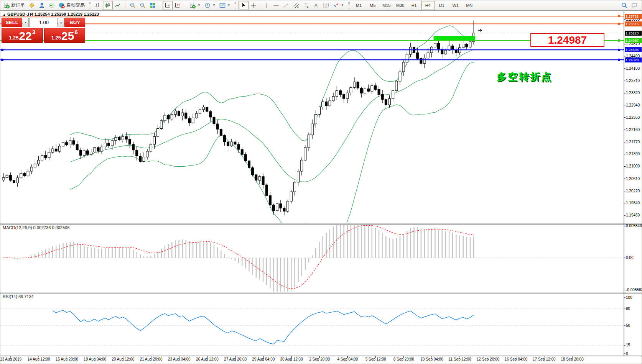  I want to click on market-button, so click(32, 5).